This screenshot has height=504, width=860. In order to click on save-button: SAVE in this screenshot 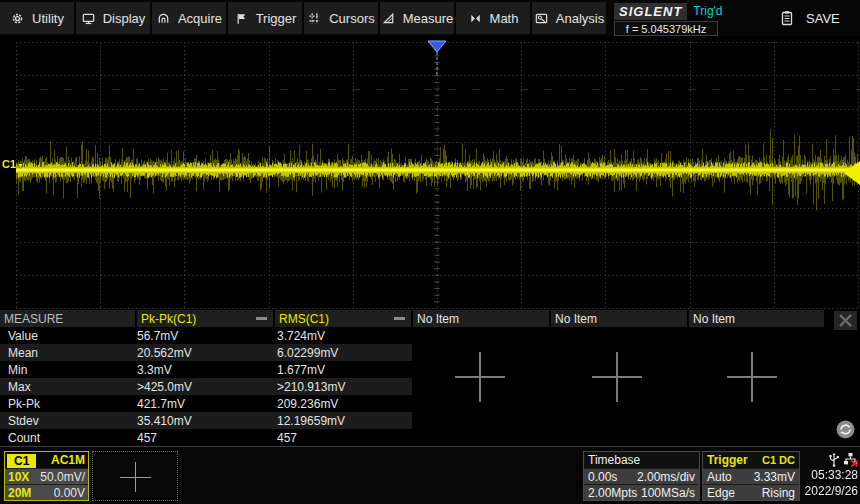, I will do `click(810, 18)`.